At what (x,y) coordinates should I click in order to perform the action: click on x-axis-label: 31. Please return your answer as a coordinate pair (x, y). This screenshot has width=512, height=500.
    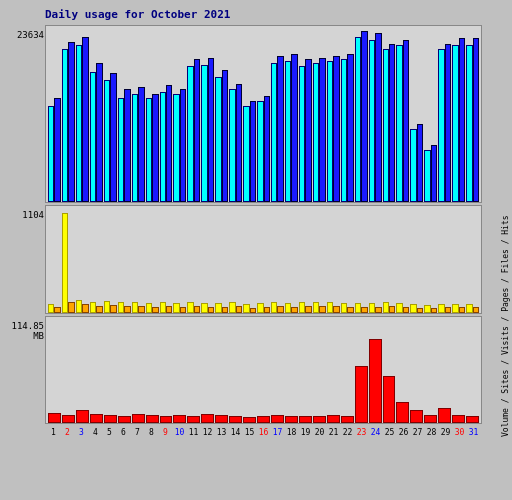
    Looking at the image, I should click on (474, 432).